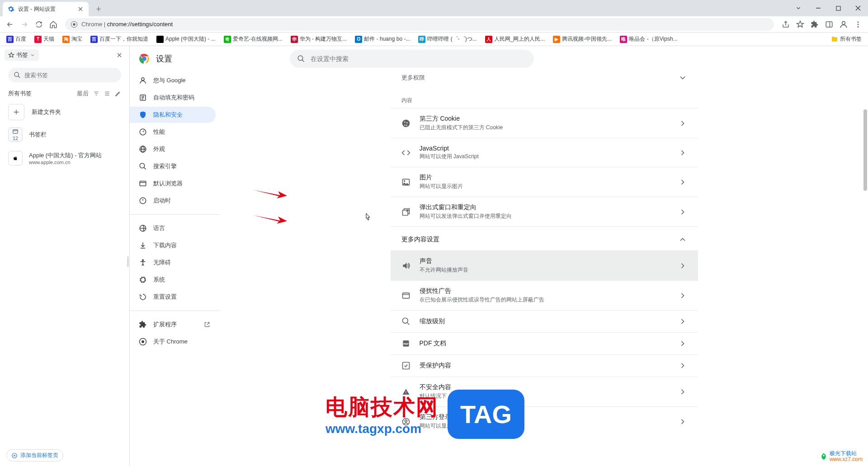  What do you see at coordinates (858, 8) in the screenshot?
I see `window-close` at bounding box center [858, 8].